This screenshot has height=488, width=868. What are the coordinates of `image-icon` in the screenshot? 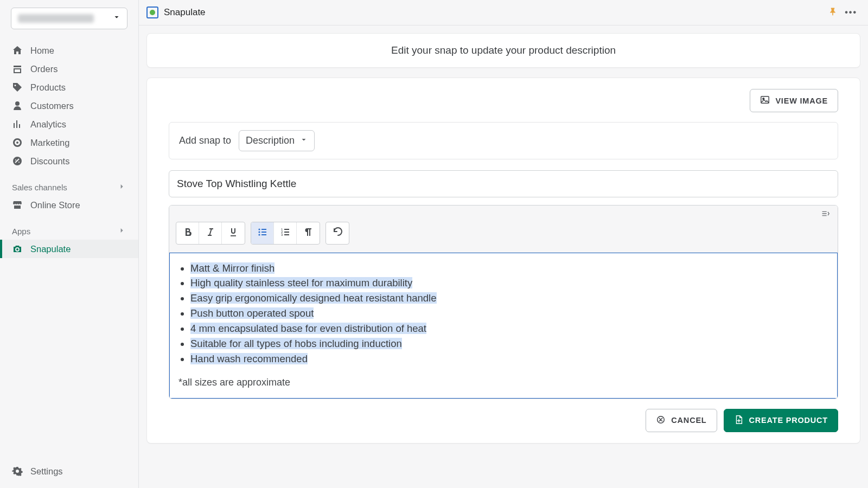 It's located at (765, 101).